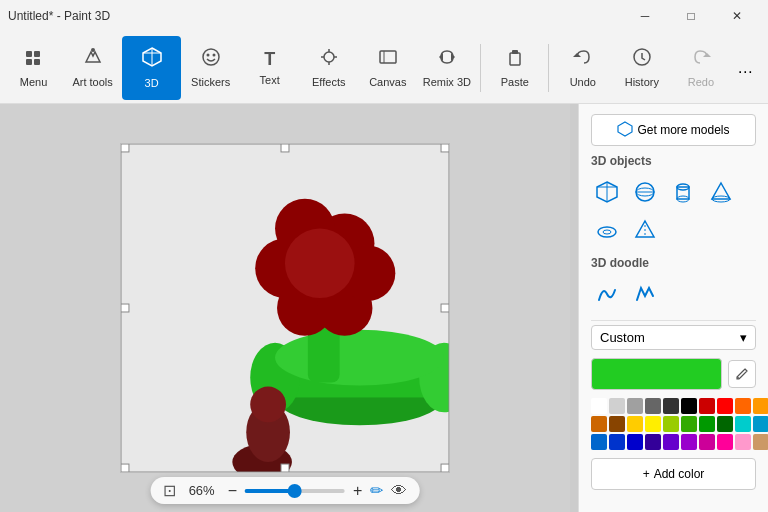  I want to click on shape-sphere, so click(645, 192).